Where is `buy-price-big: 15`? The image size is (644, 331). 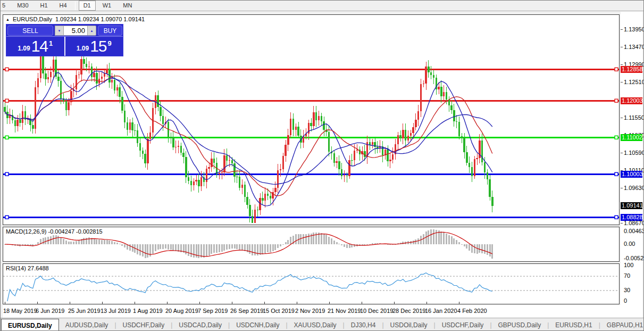
buy-price-big: 15 is located at coordinates (98, 46).